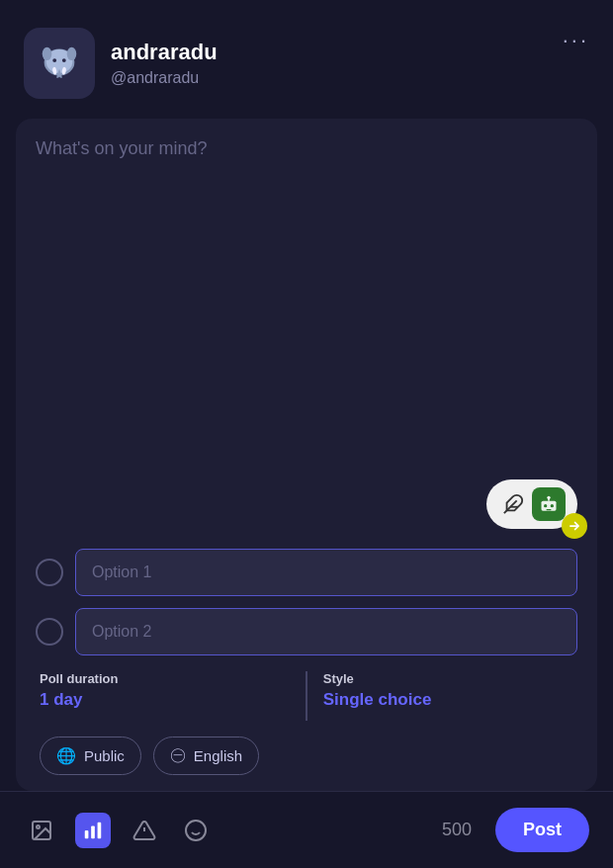 The width and height of the screenshot is (613, 868). Describe the element at coordinates (164, 52) in the screenshot. I see `username: andraradu` at that location.